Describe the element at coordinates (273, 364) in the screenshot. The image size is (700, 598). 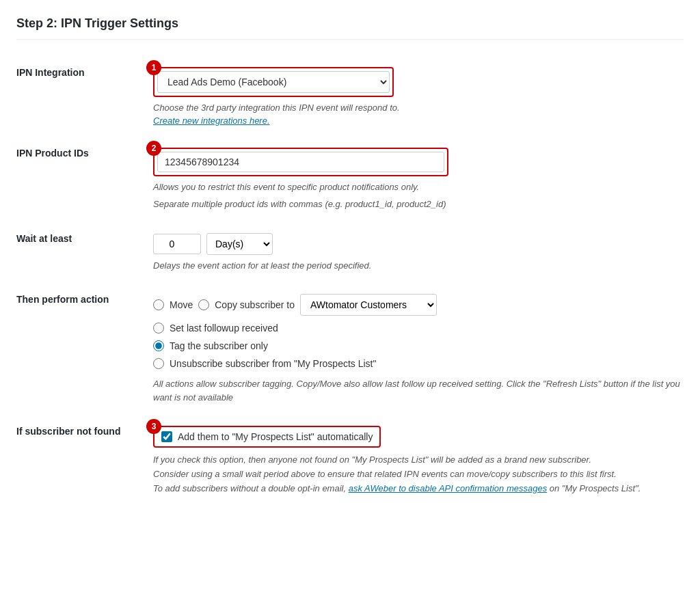
I see `action-unsub-label: Unsubscribe subscriber from "My Prospect…` at that location.